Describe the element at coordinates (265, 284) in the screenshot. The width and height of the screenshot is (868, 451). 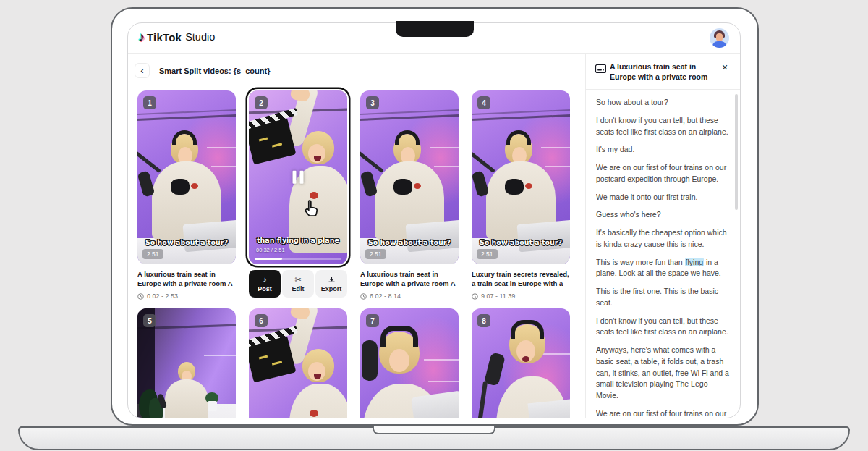
I see `post-button: ♪ Post` at that location.